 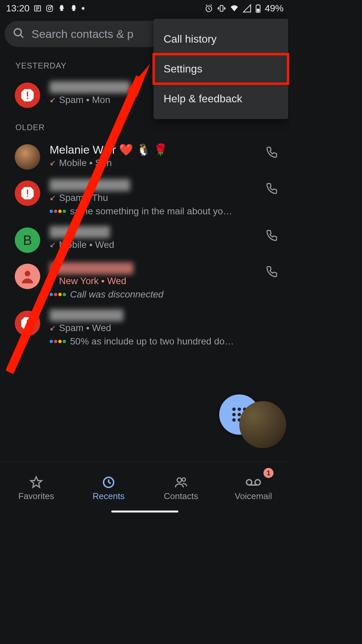 What do you see at coordinates (221, 69) in the screenshot?
I see `menu-settings: Settings` at bounding box center [221, 69].